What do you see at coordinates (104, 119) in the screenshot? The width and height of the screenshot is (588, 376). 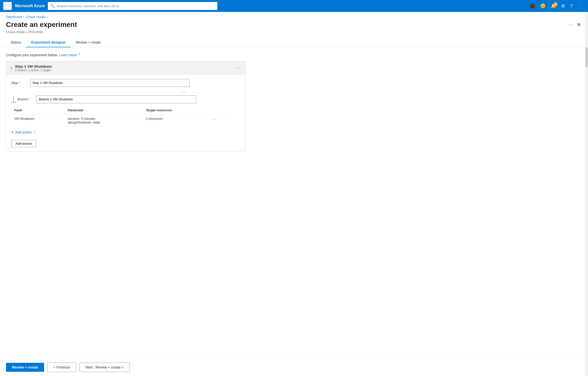 I see `param-duration: duration: 5 minutes` at bounding box center [104, 119].